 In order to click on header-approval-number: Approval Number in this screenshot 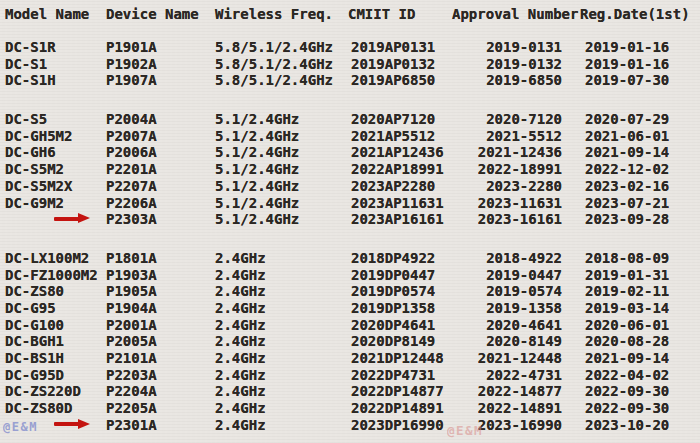, I will do `click(515, 14)`.